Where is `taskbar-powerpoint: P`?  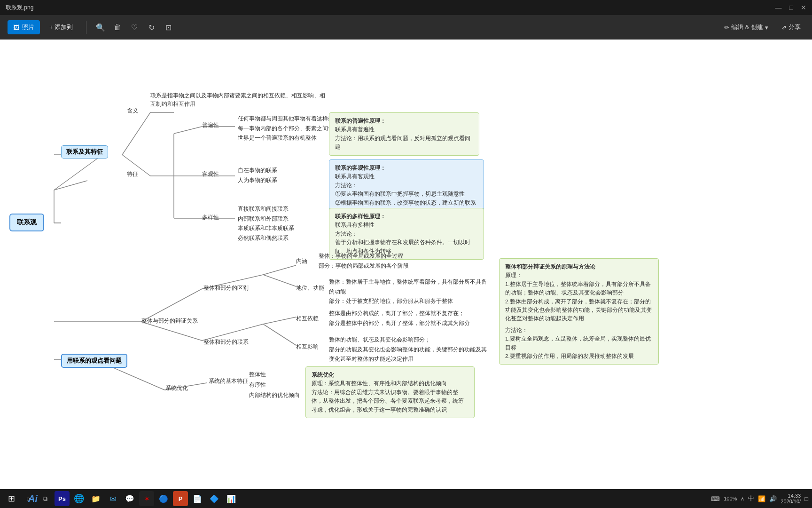 taskbar-powerpoint: P is located at coordinates (180, 499).